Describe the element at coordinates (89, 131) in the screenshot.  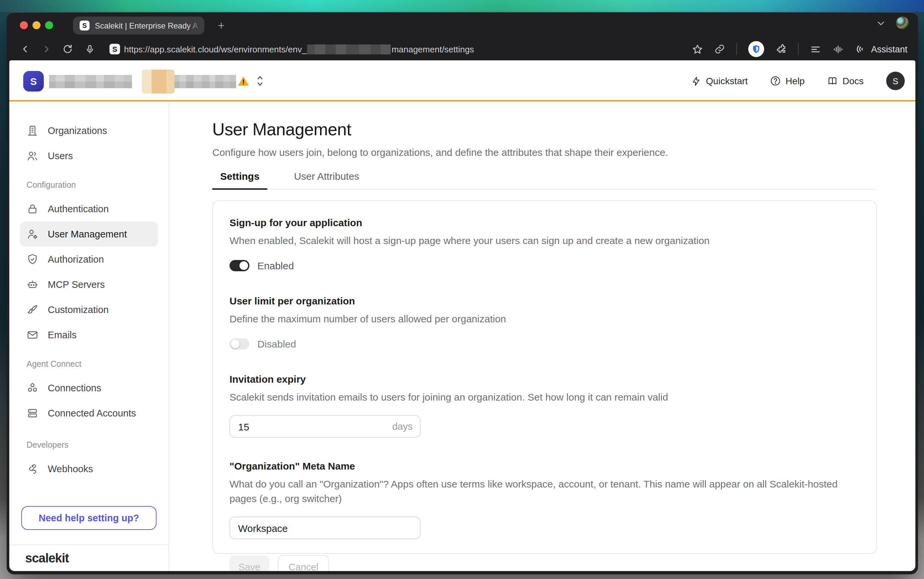
I see `sidebar-item-organizations: Organizations` at that location.